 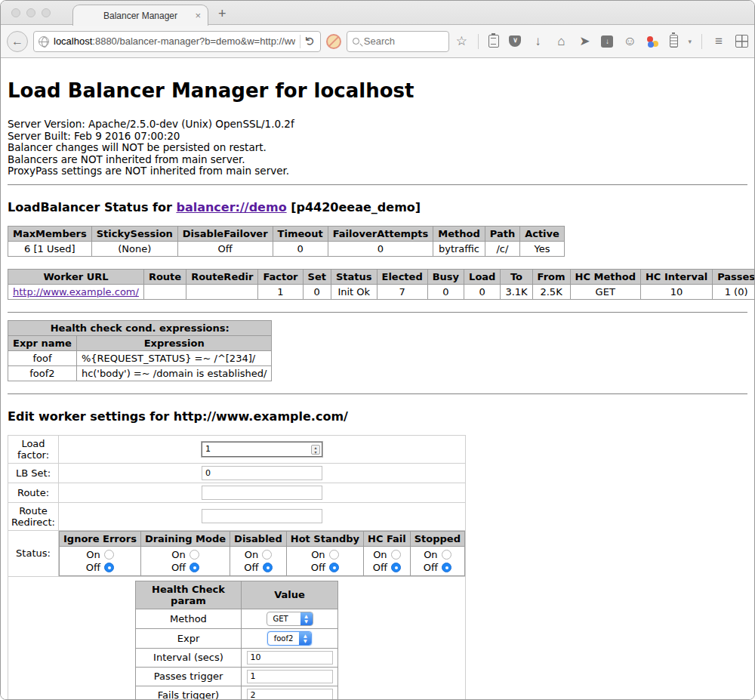 What do you see at coordinates (76, 291) in the screenshot?
I see `worker-url-link: http://www.example.com/` at bounding box center [76, 291].